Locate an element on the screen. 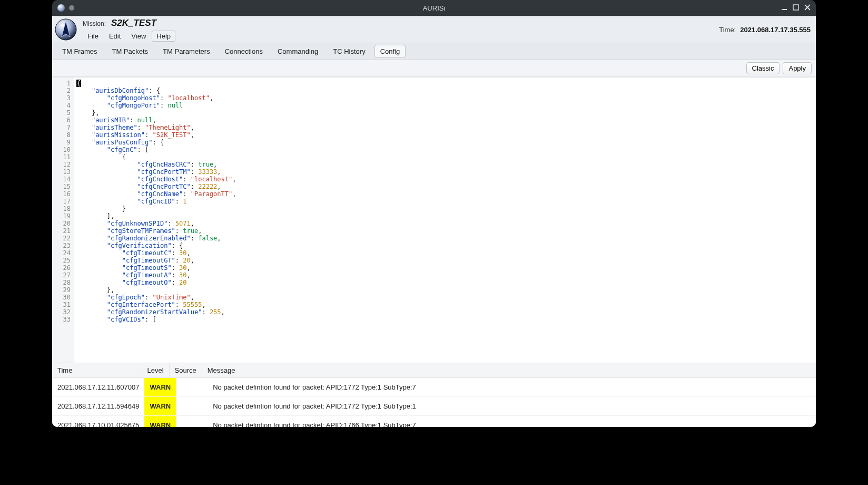  menu-view: View is located at coordinates (139, 36).